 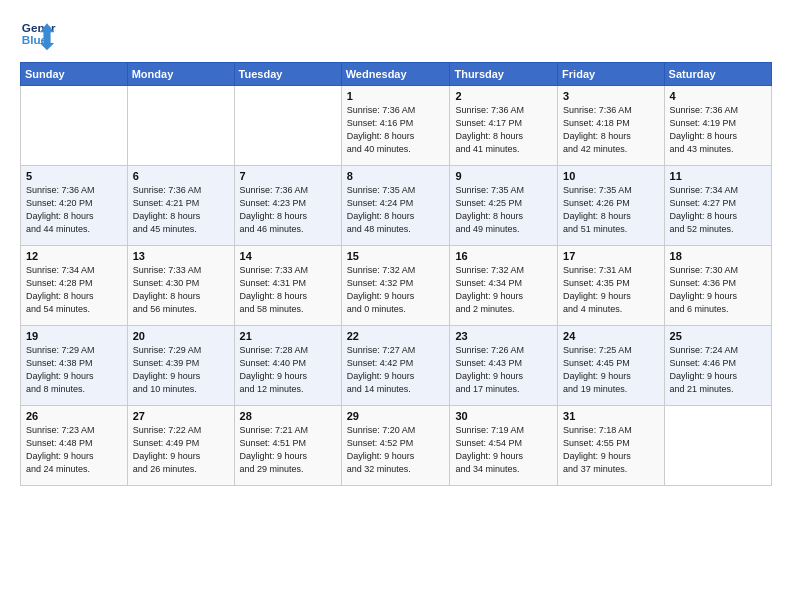 What do you see at coordinates (288, 450) in the screenshot?
I see `day-detail: Sunrise: 7:21 AM Sunset: 4:51 PM Dayligh…` at bounding box center [288, 450].